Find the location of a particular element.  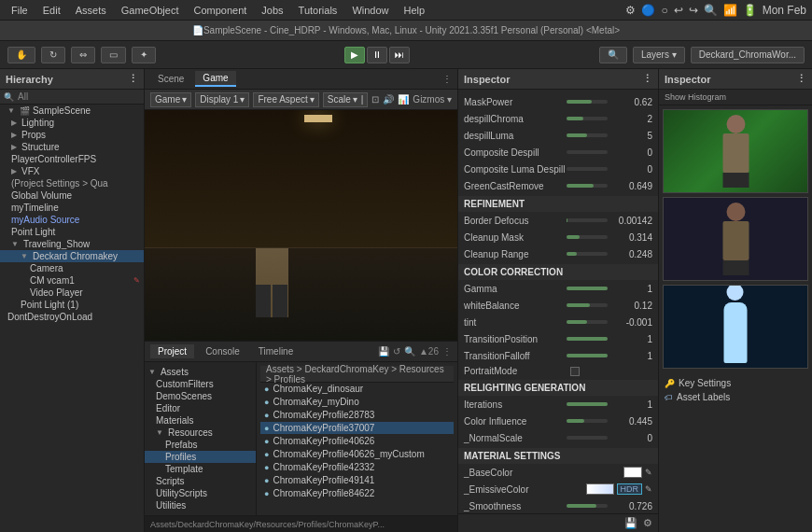

slider-container: 0.314 is located at coordinates (609, 237).